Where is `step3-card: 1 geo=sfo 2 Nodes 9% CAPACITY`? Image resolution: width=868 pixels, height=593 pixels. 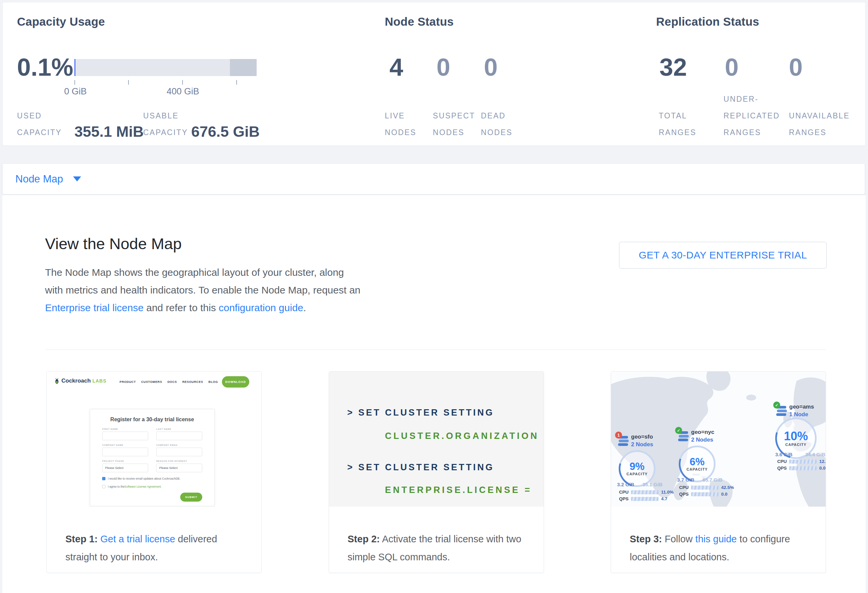 step3-card: 1 geo=sfo 2 Nodes 9% CAPACITY is located at coordinates (718, 472).